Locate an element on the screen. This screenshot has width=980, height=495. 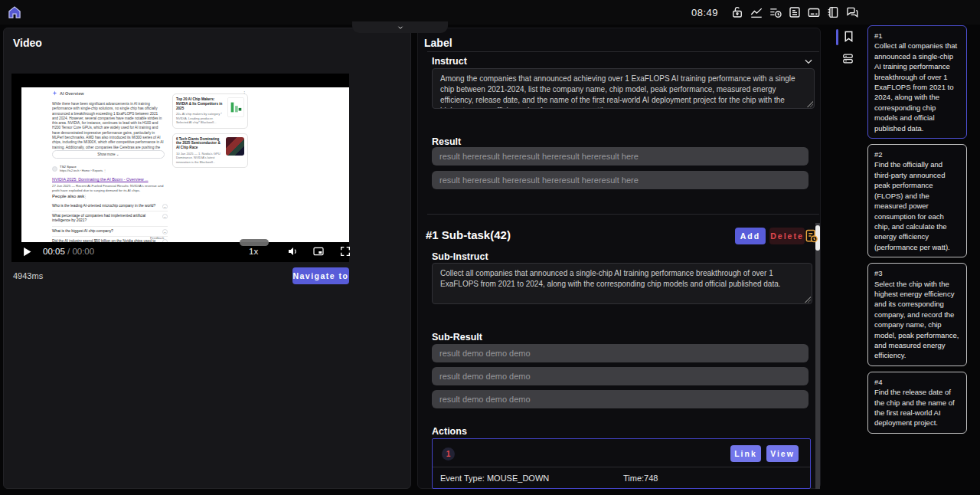
show-more-button: Show more ⌄ is located at coordinates (109, 155).